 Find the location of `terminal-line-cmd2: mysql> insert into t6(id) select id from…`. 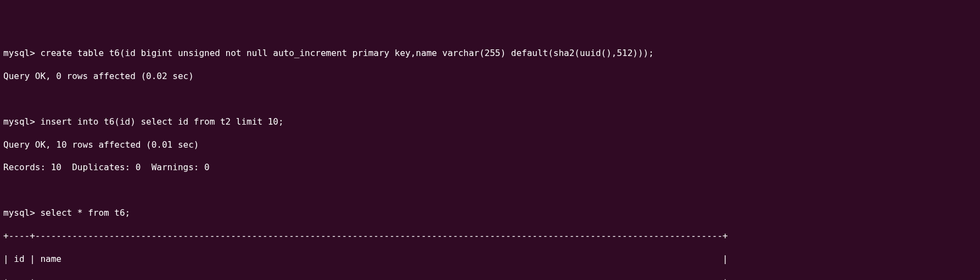

terminal-line-cmd2: mysql> insert into t6(id) select id from… is located at coordinates (490, 122).